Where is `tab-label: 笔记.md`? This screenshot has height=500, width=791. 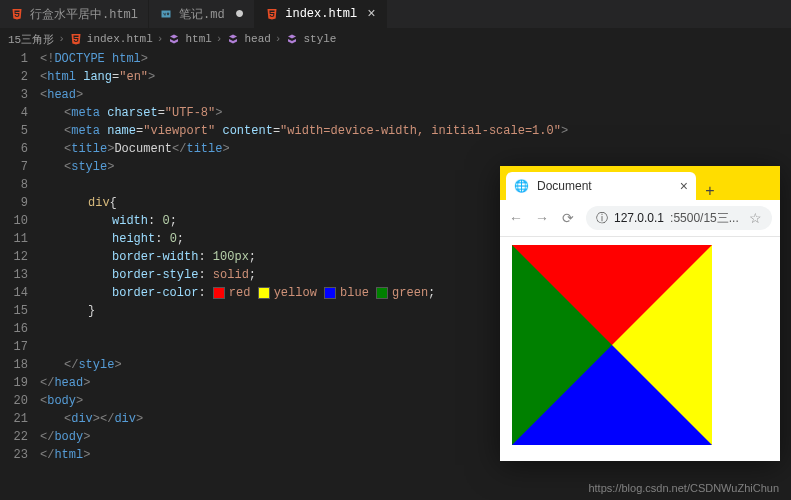
tab-label: 笔记.md is located at coordinates (202, 14).